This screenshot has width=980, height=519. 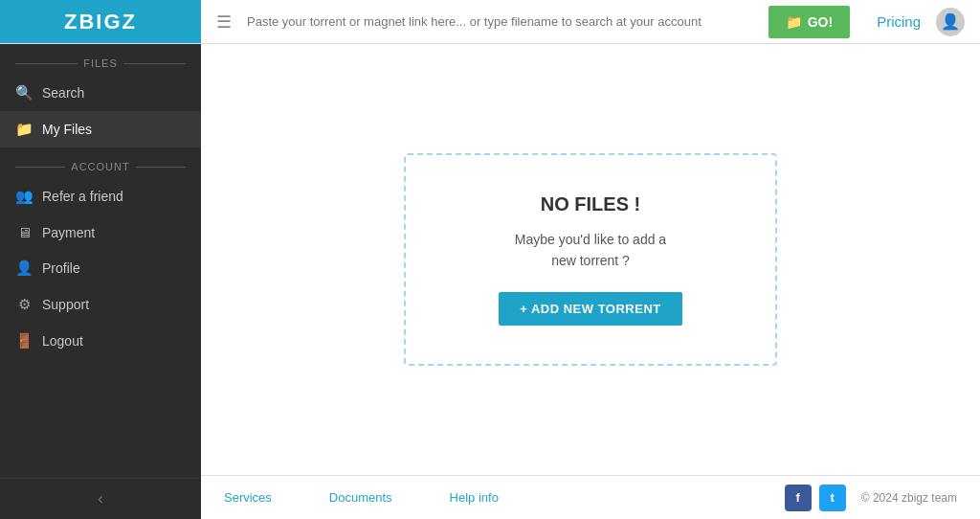 What do you see at coordinates (100, 63) in the screenshot?
I see `files-label: FILES` at bounding box center [100, 63].